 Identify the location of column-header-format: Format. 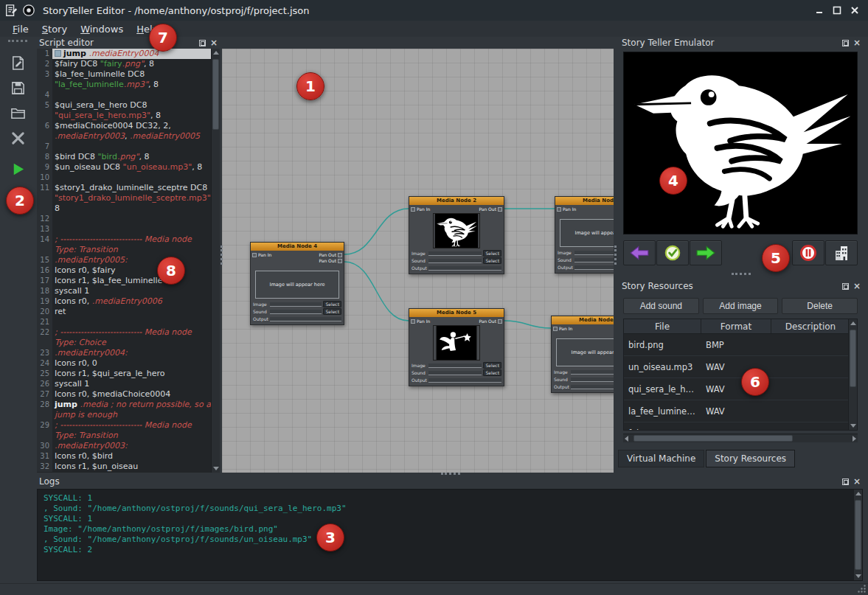
(736, 326).